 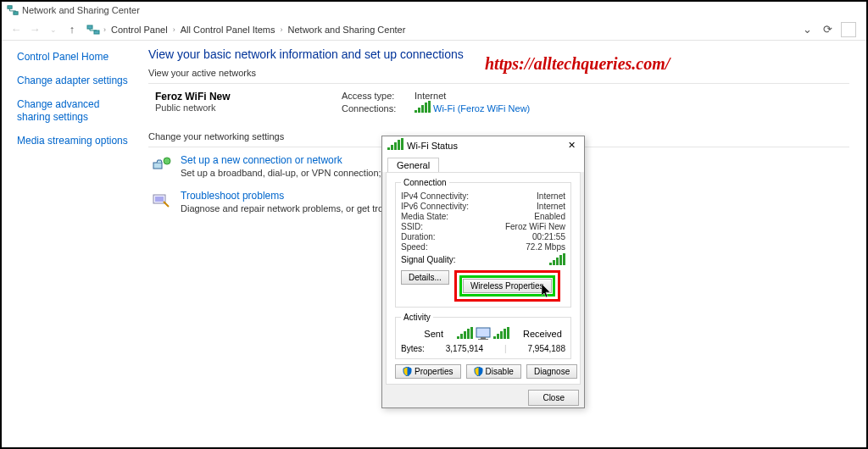 I want to click on ssid-value: Feroz WiFi New, so click(x=536, y=227).